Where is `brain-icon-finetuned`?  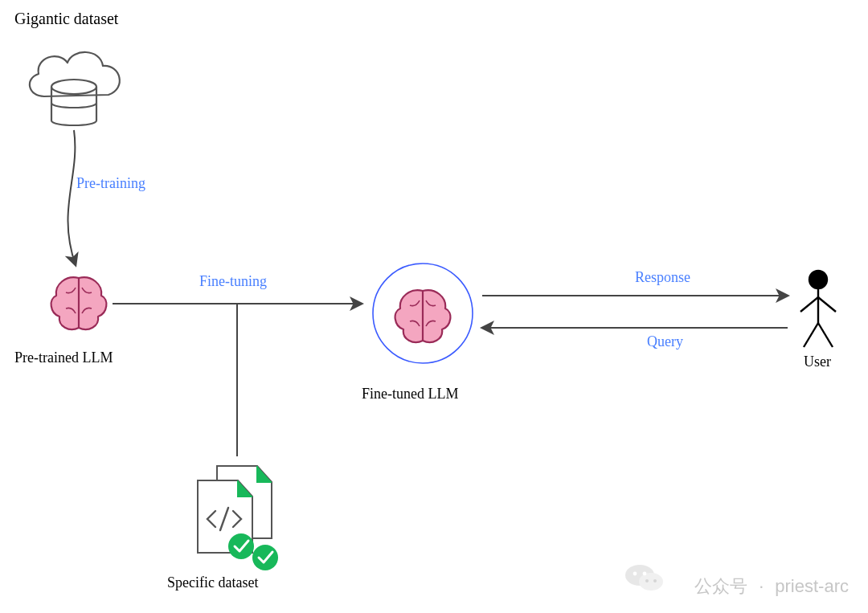 brain-icon-finetuned is located at coordinates (423, 317).